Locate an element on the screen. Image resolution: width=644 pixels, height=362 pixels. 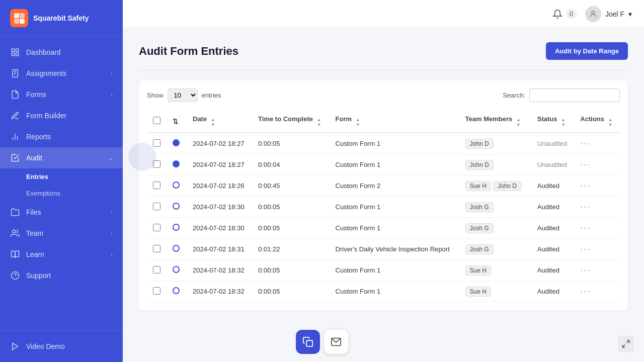
time-col-header: Time to Complete ▲▼ is located at coordinates (291, 122).